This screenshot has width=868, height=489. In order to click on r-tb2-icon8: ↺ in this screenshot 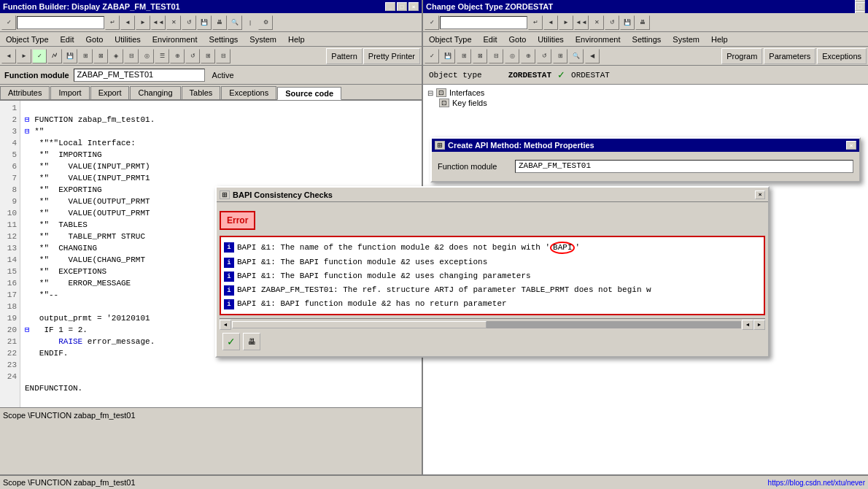, I will do `click(544, 56)`.